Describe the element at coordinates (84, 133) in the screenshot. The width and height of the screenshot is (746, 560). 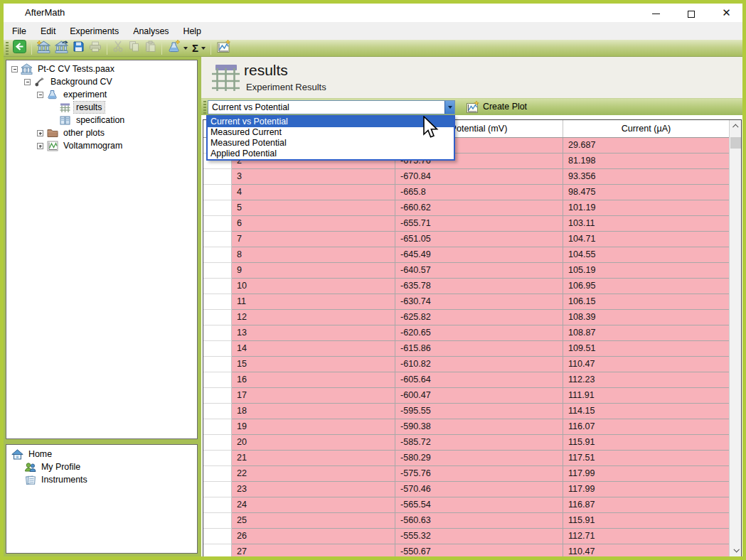
I see `tree-item-other-plots: other plots` at that location.